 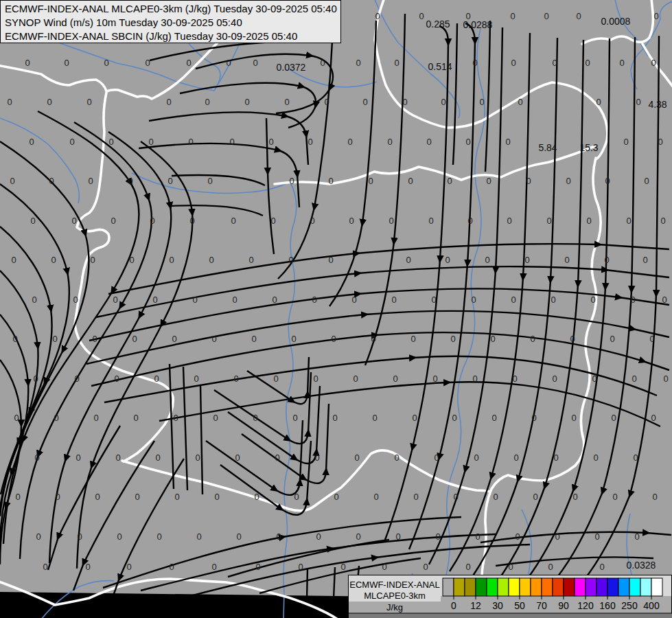 I want to click on index-value-label: 0.514, so click(x=439, y=67).